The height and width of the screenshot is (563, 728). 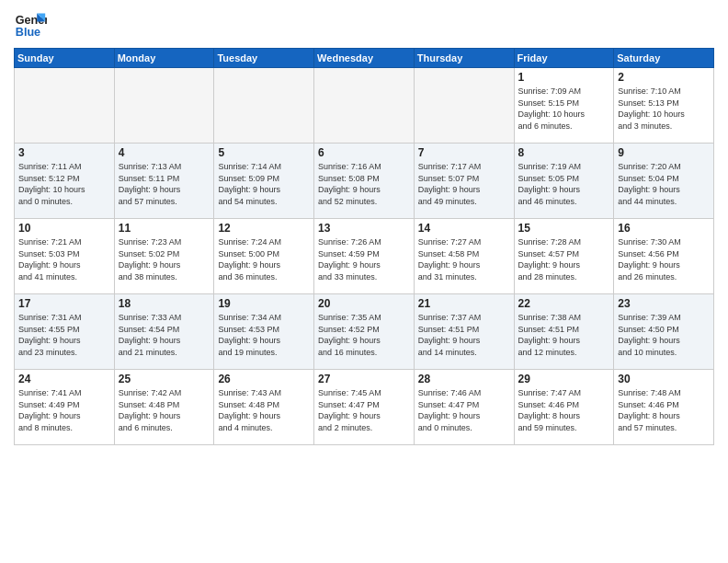 I want to click on day-number: 19, so click(x=264, y=304).